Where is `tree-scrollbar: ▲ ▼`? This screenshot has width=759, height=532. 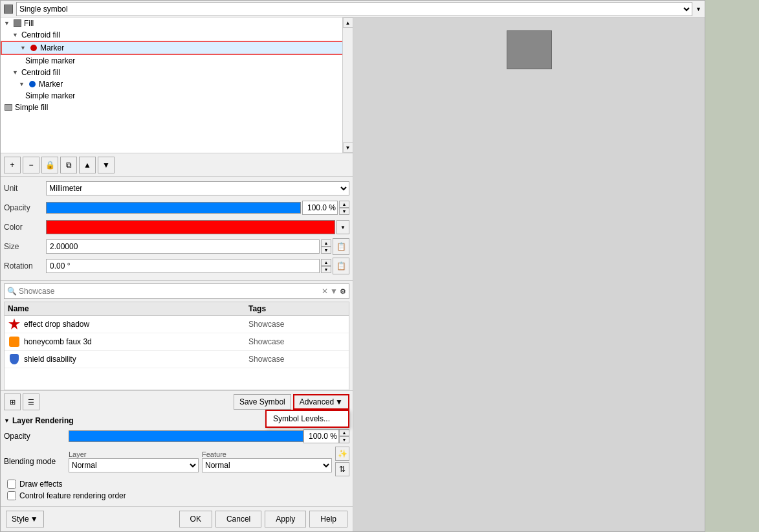
tree-scrollbar: ▲ ▼ is located at coordinates (347, 85).